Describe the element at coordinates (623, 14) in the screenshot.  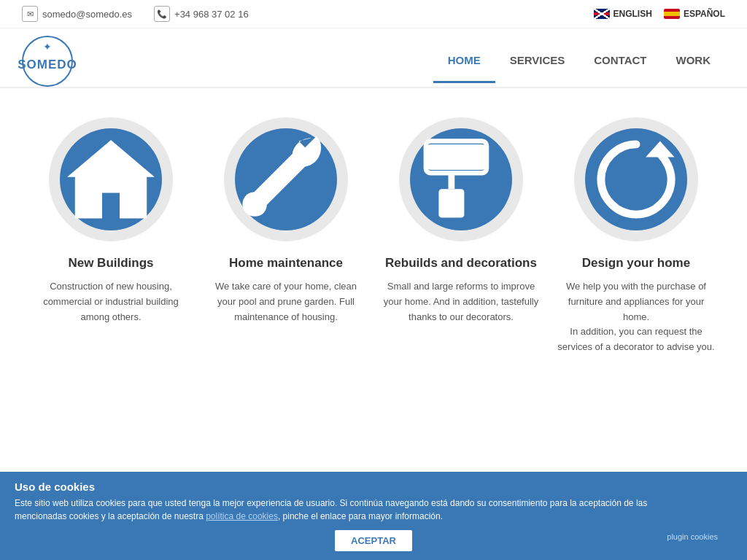
I see `lang-english: ENGLISH` at that location.